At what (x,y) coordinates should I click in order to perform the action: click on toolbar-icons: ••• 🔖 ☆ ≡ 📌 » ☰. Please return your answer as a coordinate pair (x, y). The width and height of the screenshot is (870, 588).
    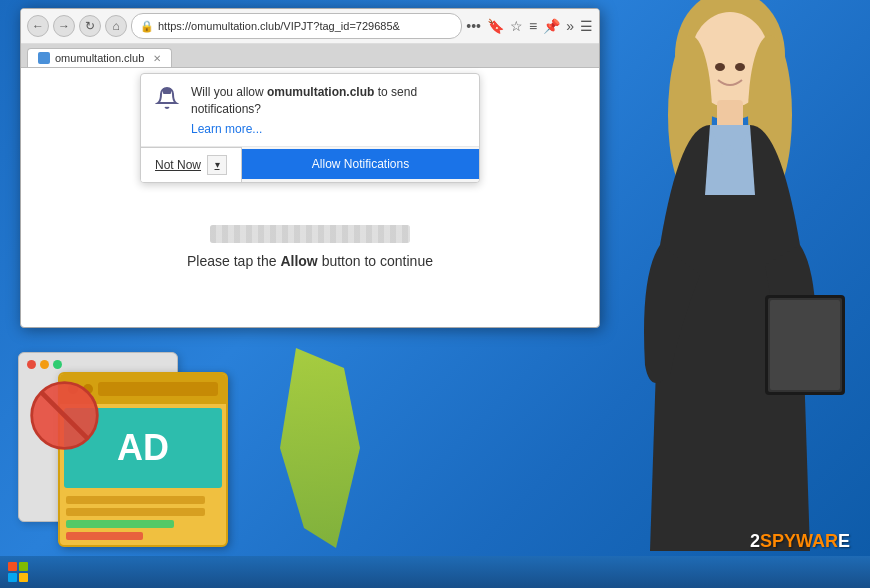
    Looking at the image, I should click on (530, 26).